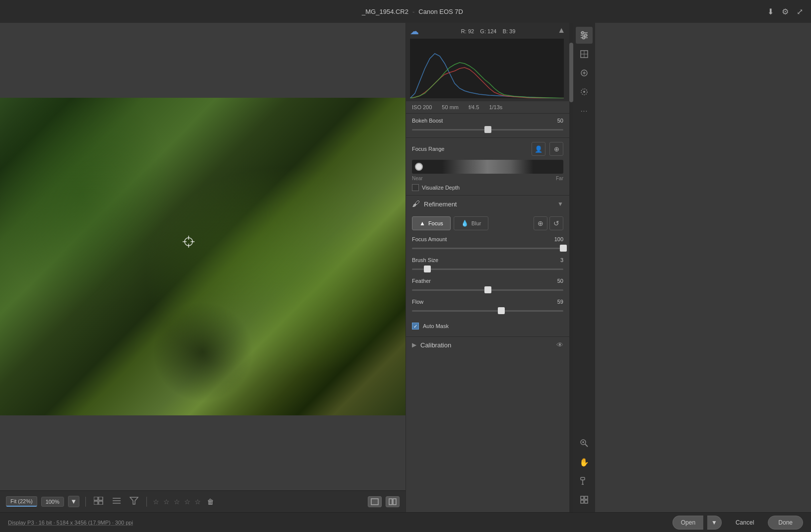  What do you see at coordinates (210, 502) in the screenshot?
I see `delete-icon: 🗑` at bounding box center [210, 502].